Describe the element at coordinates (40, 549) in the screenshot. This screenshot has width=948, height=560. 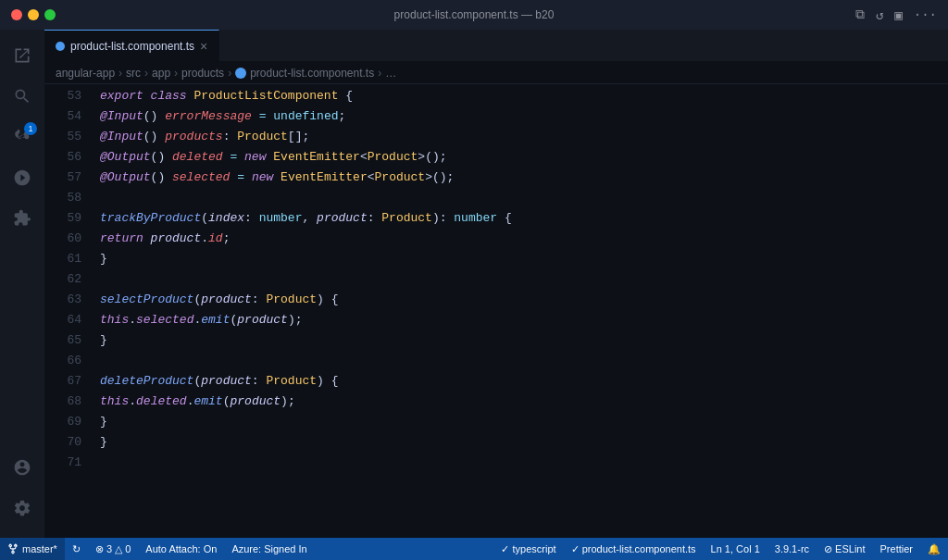
I see `branch-name: master*` at that location.